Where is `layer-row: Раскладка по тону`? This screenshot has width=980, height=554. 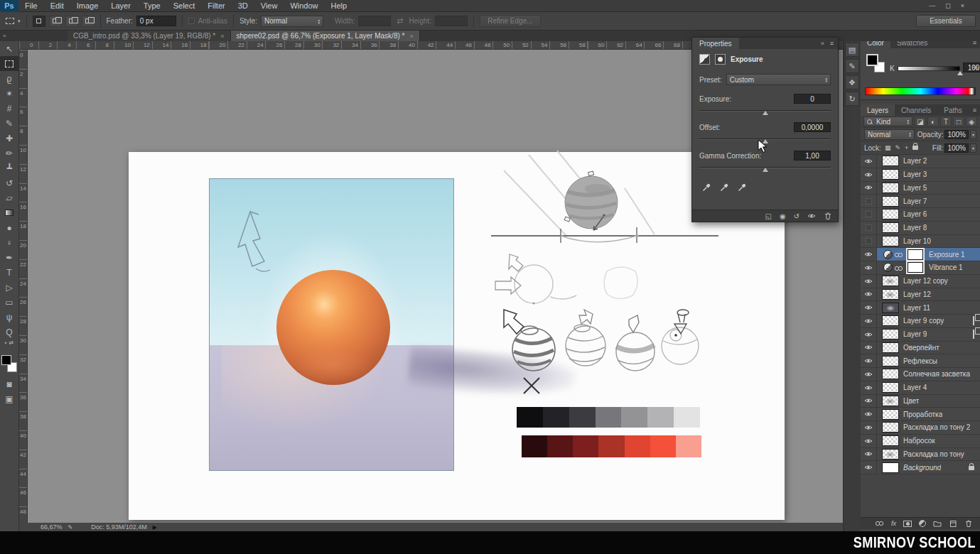 layer-row: Раскладка по тону is located at coordinates (920, 455).